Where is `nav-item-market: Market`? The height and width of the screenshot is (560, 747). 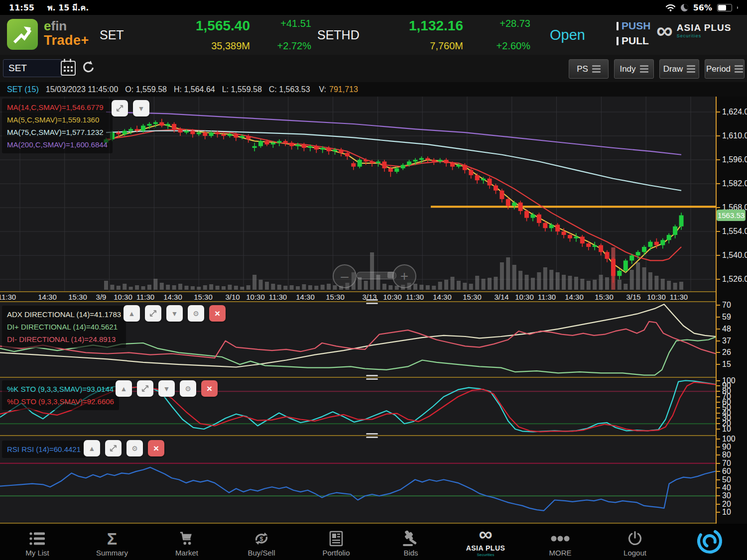
nav-item-market: Market is located at coordinates (187, 542).